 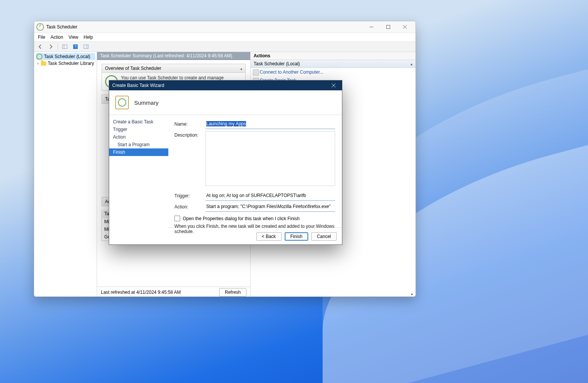 What do you see at coordinates (405, 27) in the screenshot?
I see `close-button` at bounding box center [405, 27].